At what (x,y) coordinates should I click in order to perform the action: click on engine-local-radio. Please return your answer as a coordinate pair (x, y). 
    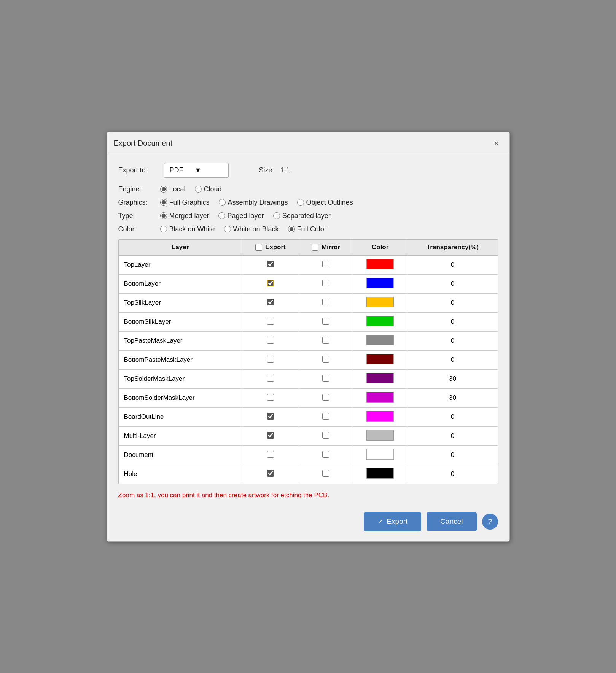
    Looking at the image, I should click on (164, 189).